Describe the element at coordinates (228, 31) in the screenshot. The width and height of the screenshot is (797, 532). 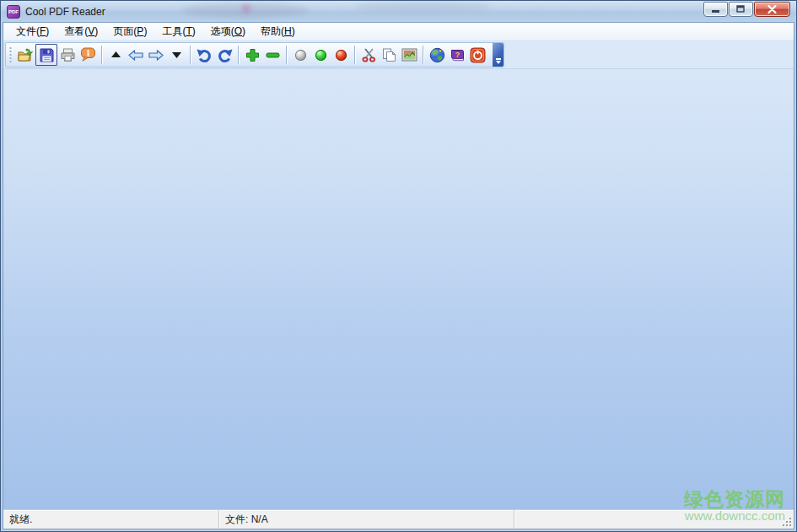
I see `menu-item-o: 选项(O)` at that location.